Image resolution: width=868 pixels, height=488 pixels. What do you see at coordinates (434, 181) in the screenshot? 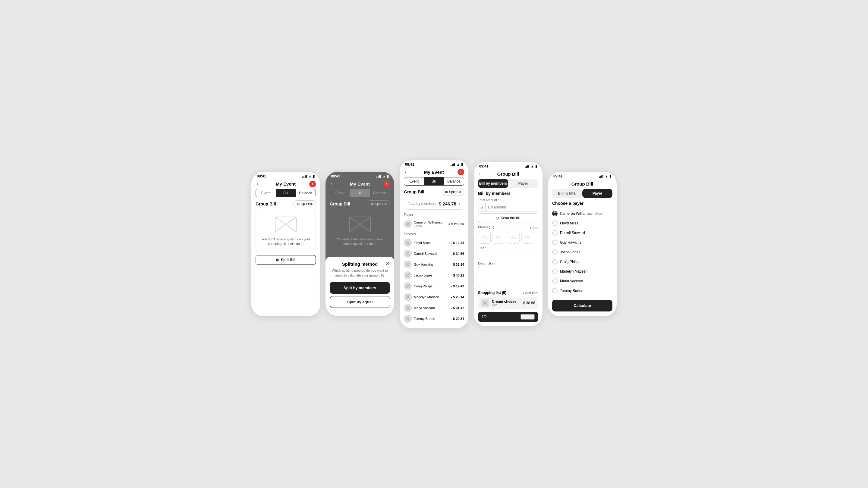
I see `tab-bill-3: Bill` at bounding box center [434, 181].